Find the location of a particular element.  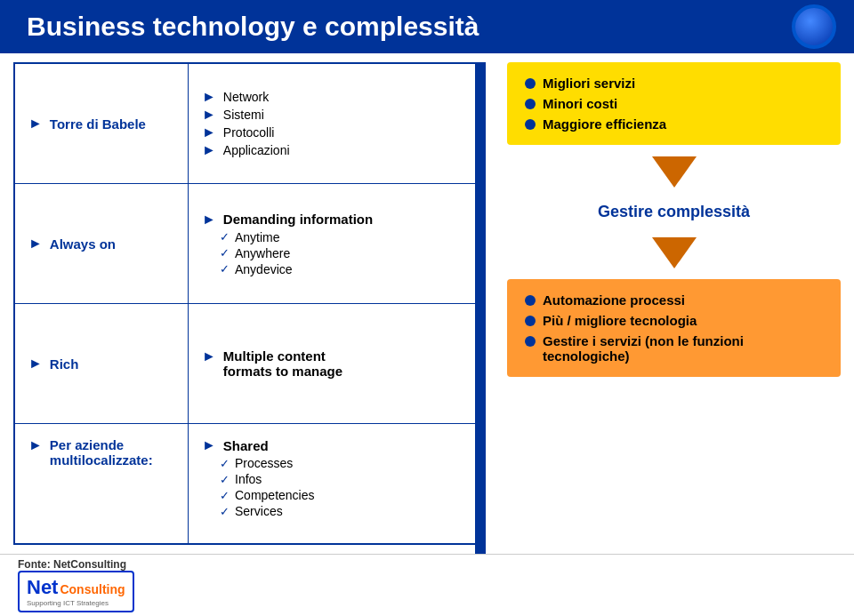

header-bar: Business technology e complessità is located at coordinates (427, 27).